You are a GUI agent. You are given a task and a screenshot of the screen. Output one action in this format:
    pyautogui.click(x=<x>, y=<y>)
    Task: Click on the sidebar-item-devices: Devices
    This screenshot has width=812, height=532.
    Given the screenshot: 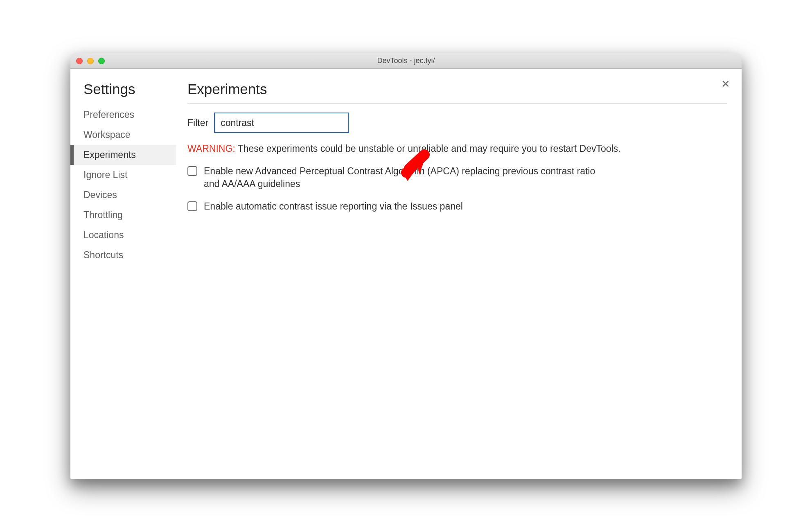 What is the action you would take?
    pyautogui.click(x=123, y=195)
    